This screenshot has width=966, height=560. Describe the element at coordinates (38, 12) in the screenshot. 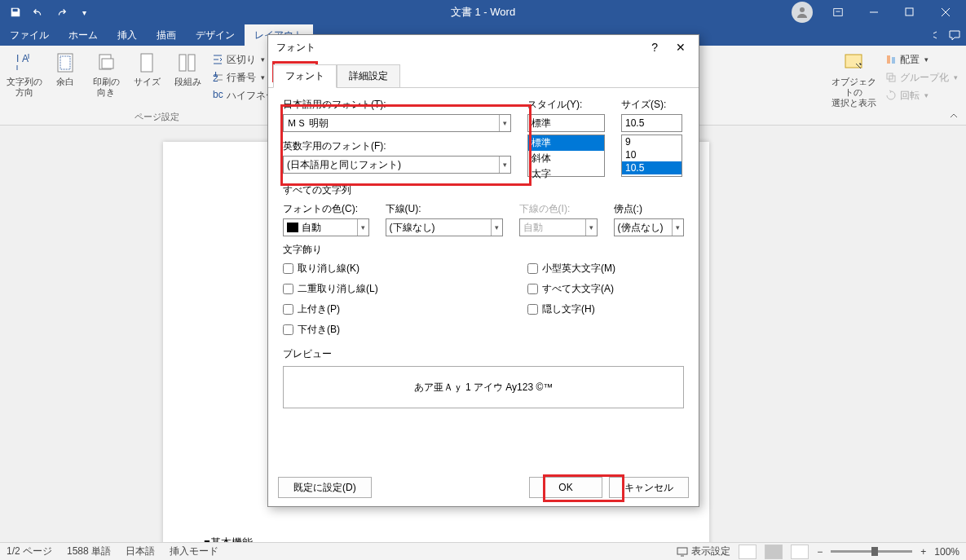

I see `undo-icon` at that location.